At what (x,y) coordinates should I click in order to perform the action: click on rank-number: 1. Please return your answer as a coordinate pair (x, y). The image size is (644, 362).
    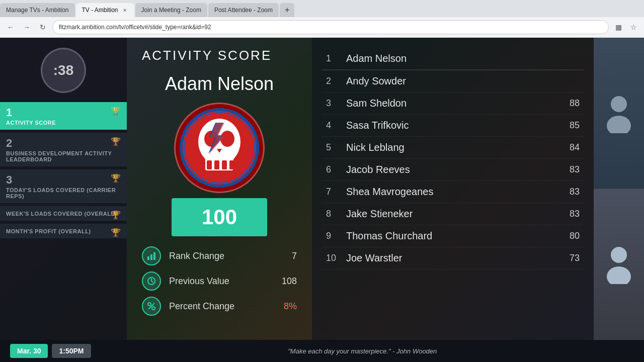
    Looking at the image, I should click on (336, 58).